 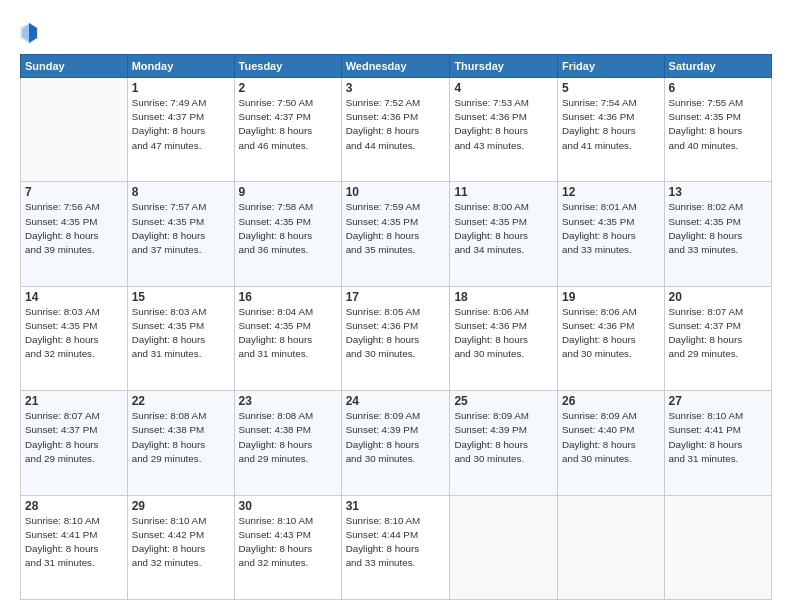 What do you see at coordinates (611, 438) in the screenshot?
I see `day-info: Sunrise: 8:09 AMSunset: 4:40 PMDaylight:…` at bounding box center [611, 438].